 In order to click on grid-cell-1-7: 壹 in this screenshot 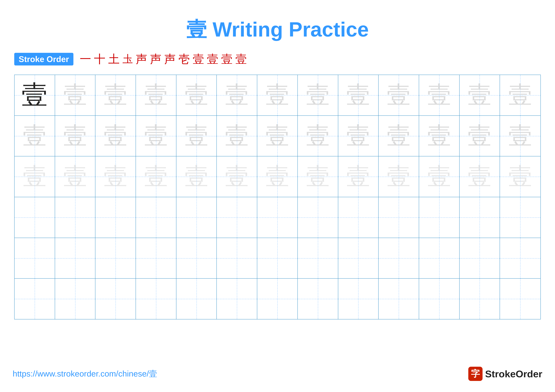, I will do `click(278, 95)`.